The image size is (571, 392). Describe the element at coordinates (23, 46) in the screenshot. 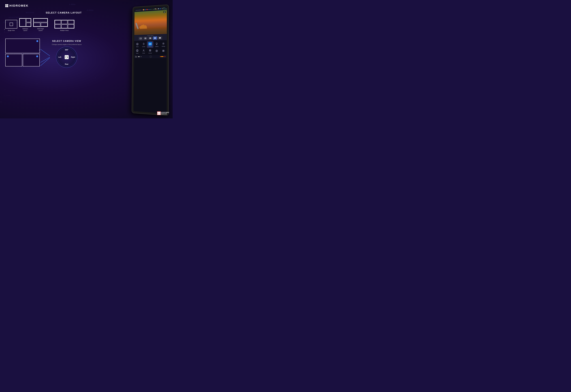

I see `preview-top-cell` at that location.